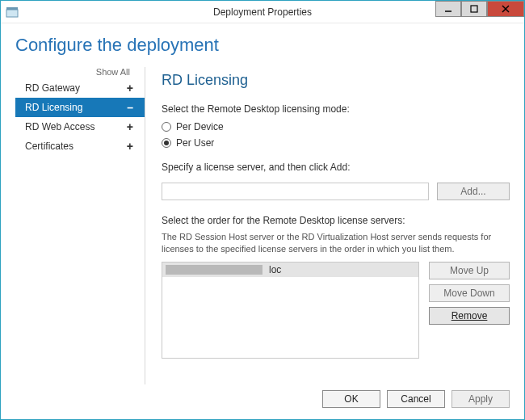 The width and height of the screenshot is (525, 420). What do you see at coordinates (336, 167) in the screenshot?
I see `specify-label: Specify a license server, and then click…` at bounding box center [336, 167].